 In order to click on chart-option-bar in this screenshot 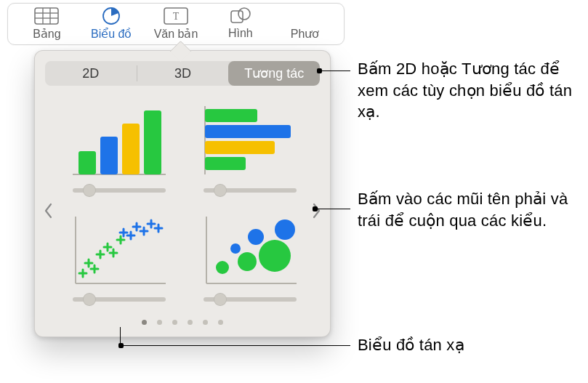, I will do `click(250, 148)`.